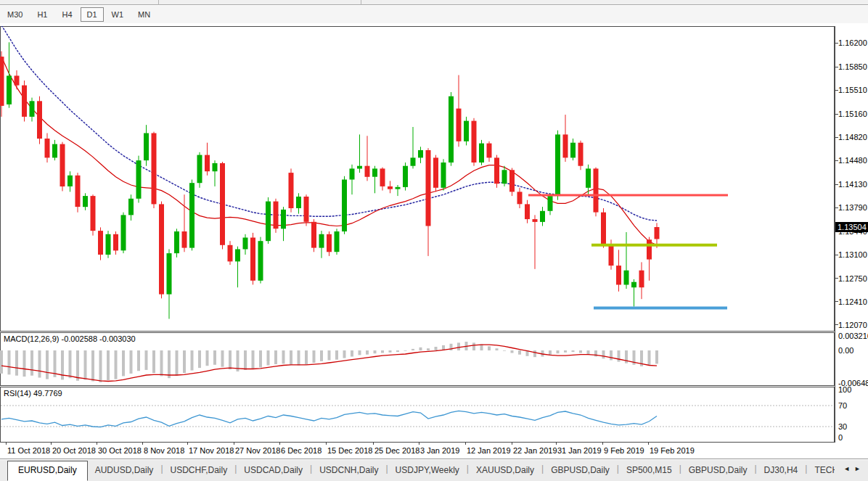  Describe the element at coordinates (118, 15) in the screenshot. I see `timeframe-button-w1: W1` at that location.